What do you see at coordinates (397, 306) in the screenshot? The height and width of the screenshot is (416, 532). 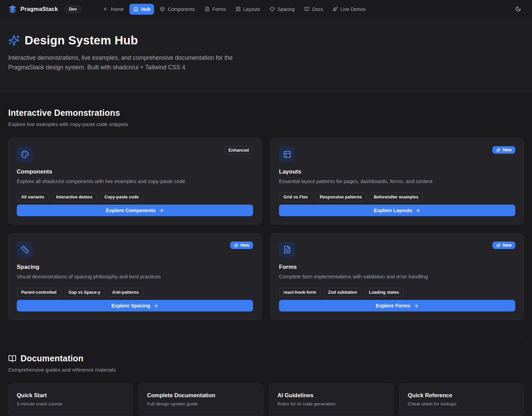 I see `explore-forms-button: Explore Forms` at bounding box center [397, 306].